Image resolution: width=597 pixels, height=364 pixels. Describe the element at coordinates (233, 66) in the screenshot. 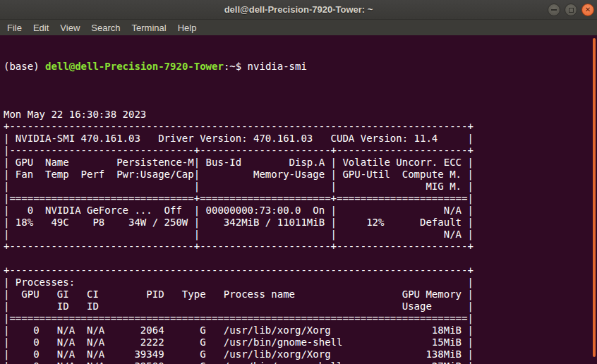

I see `prompt-path: :~$` at that location.